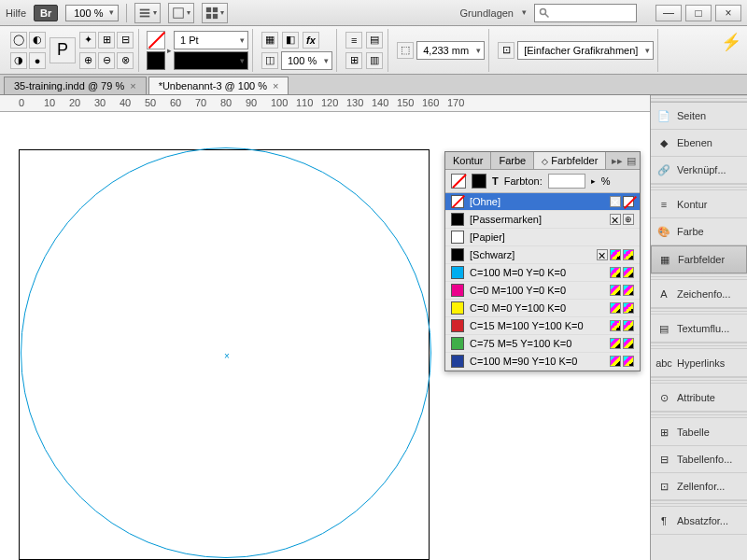 The image size is (747, 560). I want to click on dock-panel-pages: 📄Seiten, so click(698, 116).